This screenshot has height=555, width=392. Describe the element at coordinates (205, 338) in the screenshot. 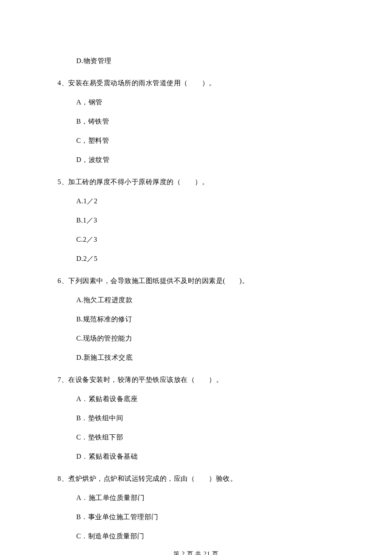

I see `q6-option-c: C.现场的管控能力` at that location.